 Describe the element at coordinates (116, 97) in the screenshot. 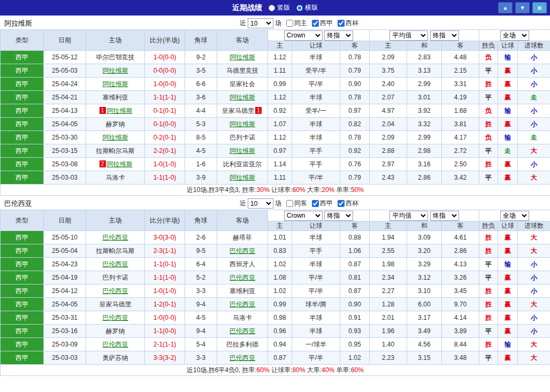

I see `team-name: 塞维利亚` at that location.